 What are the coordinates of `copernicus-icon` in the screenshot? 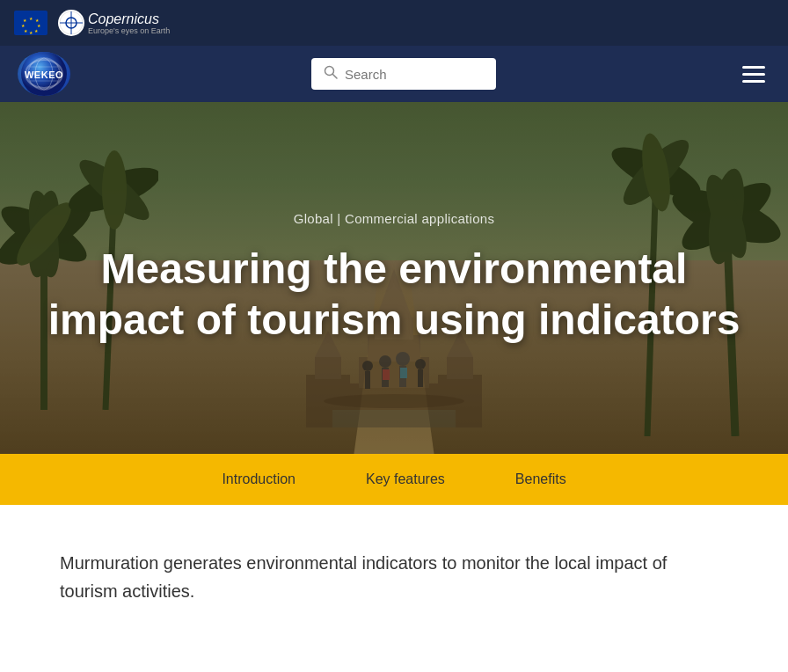 It's located at (71, 23).